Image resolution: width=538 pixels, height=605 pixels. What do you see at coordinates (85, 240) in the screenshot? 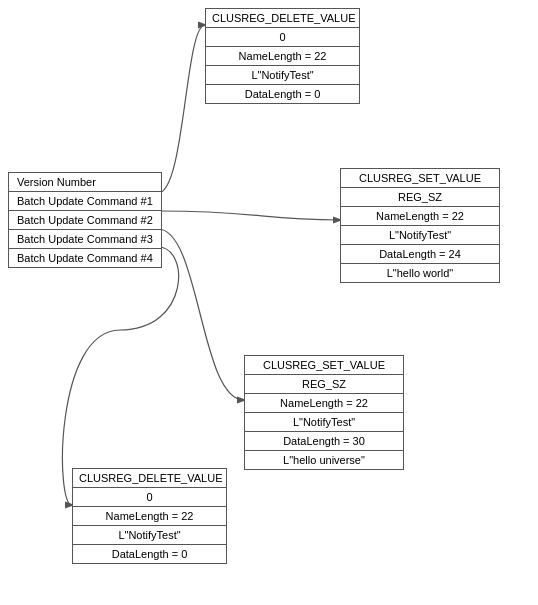
I see `list-item-cmd3: Batch Update Command #3` at bounding box center [85, 240].